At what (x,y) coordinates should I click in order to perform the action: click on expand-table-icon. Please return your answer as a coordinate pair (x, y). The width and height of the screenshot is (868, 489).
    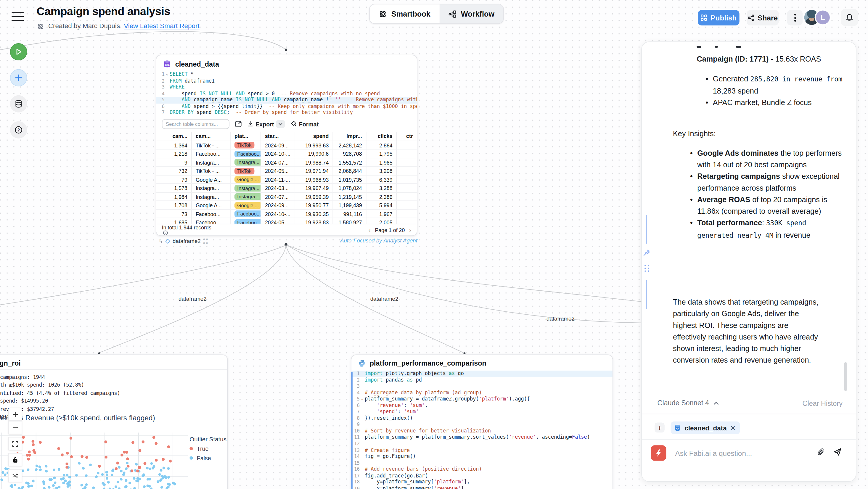
    Looking at the image, I should click on (239, 124).